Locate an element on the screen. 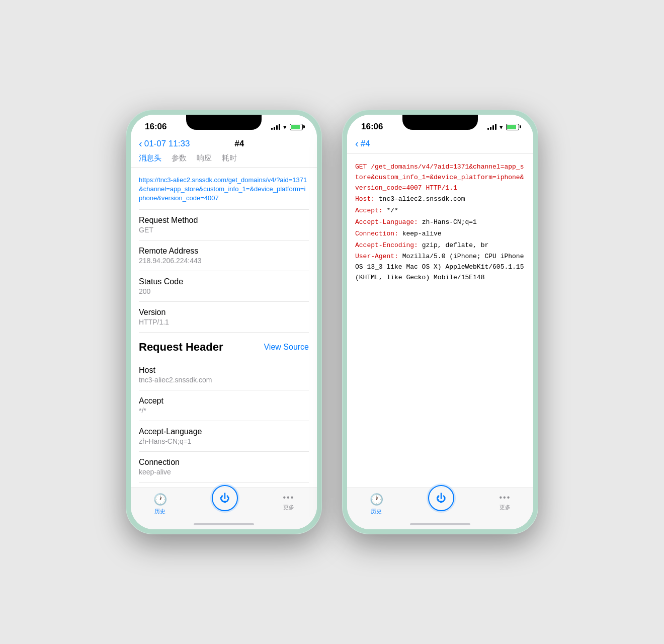  source-connection-value: keep-alive is located at coordinates (420, 233).